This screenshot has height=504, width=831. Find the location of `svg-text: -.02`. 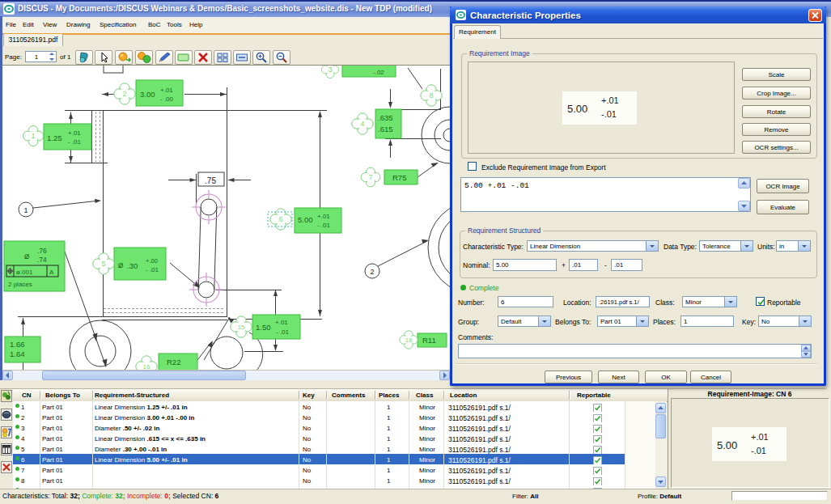

svg-text: -.02 is located at coordinates (379, 73).